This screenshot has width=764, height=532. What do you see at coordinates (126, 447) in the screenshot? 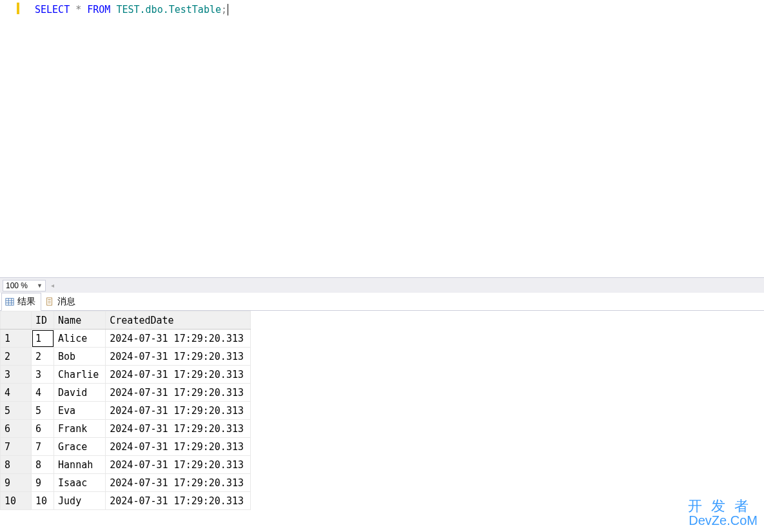
I see `table-row: 77Grace2024-07-31 17:29:20.313` at bounding box center [126, 447].